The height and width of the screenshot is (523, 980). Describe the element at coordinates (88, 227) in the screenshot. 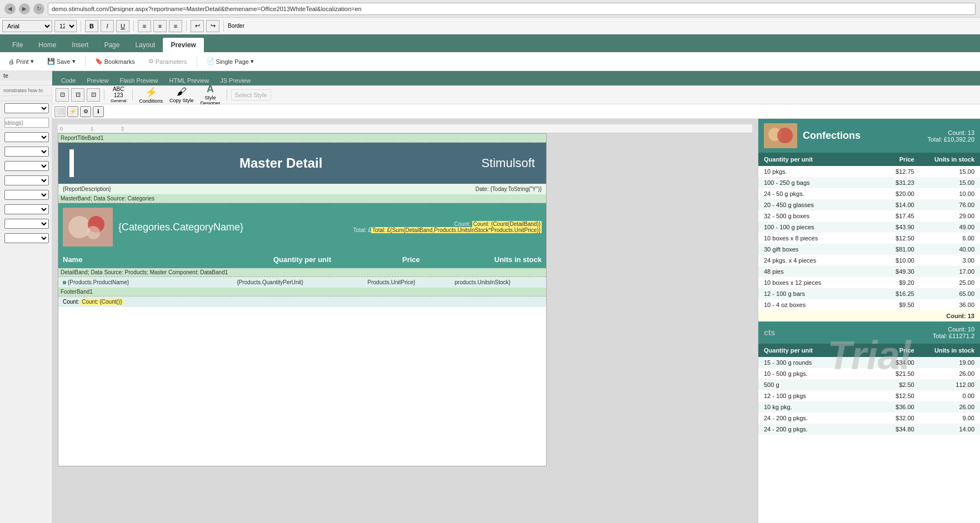

I see `category-image` at that location.